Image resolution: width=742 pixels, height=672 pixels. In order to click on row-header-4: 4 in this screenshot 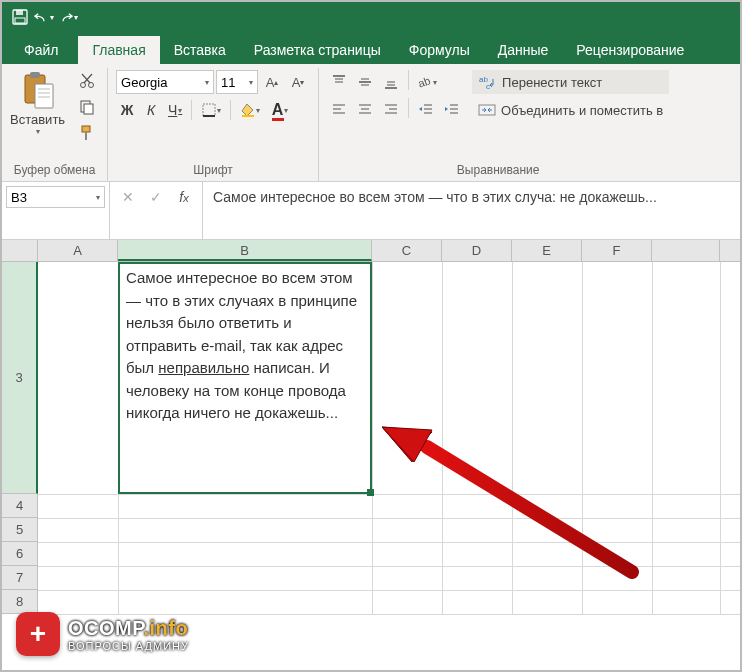, I will do `click(20, 506)`.